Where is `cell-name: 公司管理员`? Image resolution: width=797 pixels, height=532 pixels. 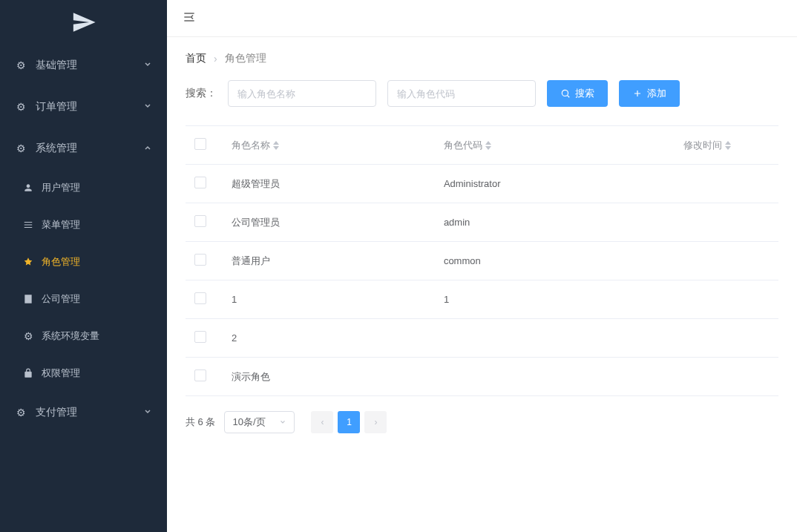
cell-name: 公司管理员 is located at coordinates (329, 223).